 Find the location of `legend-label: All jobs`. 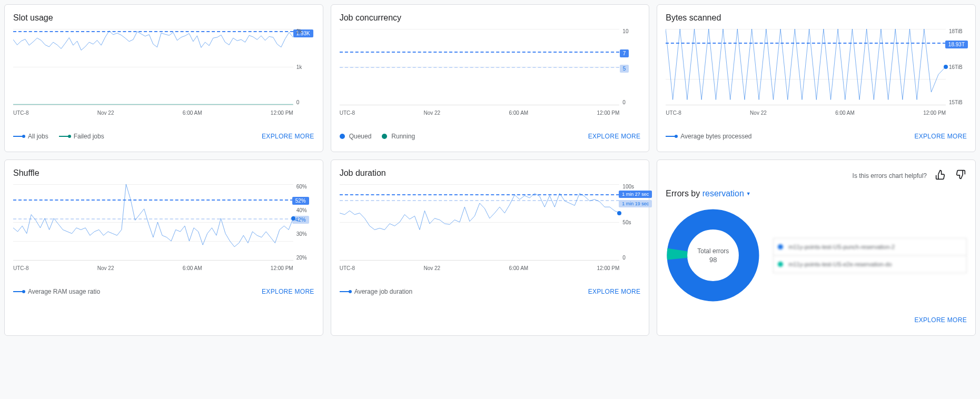

legend-label: All jobs is located at coordinates (38, 136).